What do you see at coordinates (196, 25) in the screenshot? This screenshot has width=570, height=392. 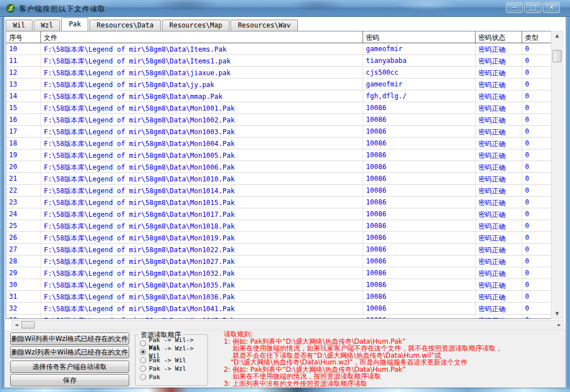 I see `tab-resources-map: Resources\Map` at bounding box center [196, 25].